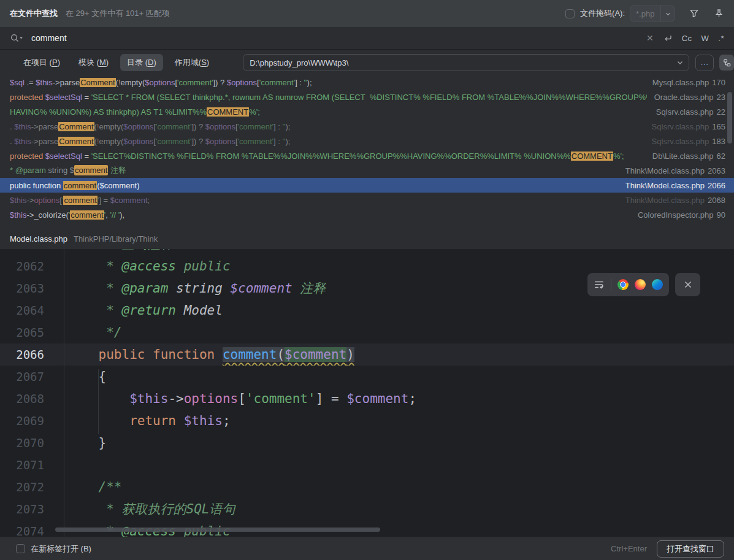 The width and height of the screenshot is (734, 560). What do you see at coordinates (694, 13) in the screenshot?
I see `filter-icon` at bounding box center [694, 13].